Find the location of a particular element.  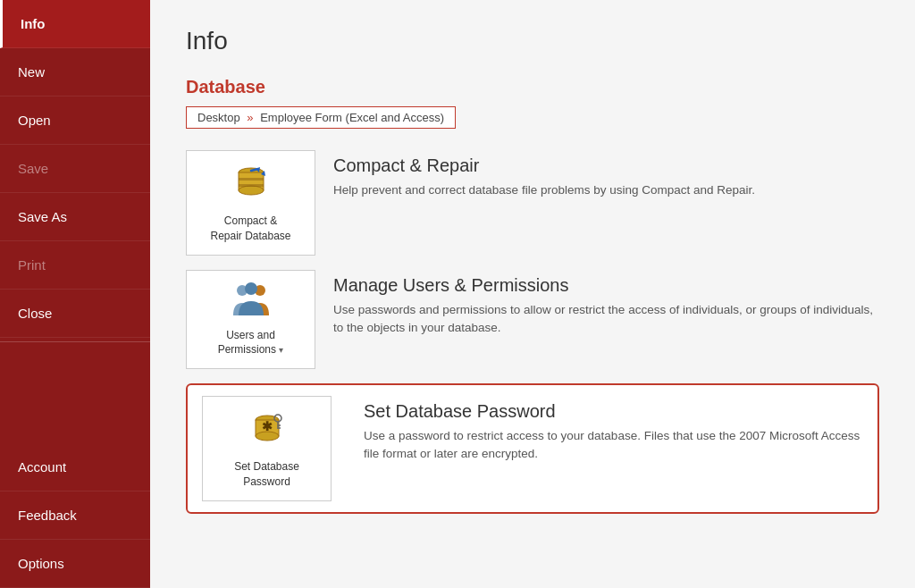

set-password-icon: ✱ is located at coordinates (267, 430).